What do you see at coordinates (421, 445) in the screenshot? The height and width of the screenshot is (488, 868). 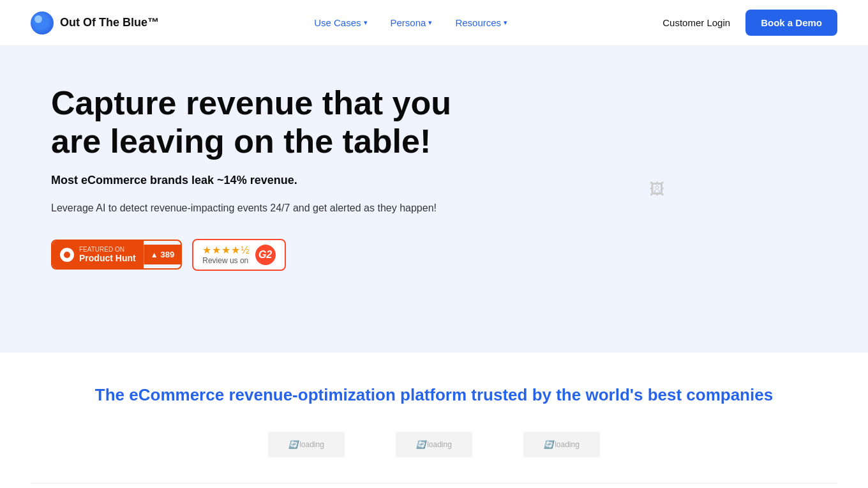 I see `loading-text-2: 🔄` at bounding box center [421, 445].